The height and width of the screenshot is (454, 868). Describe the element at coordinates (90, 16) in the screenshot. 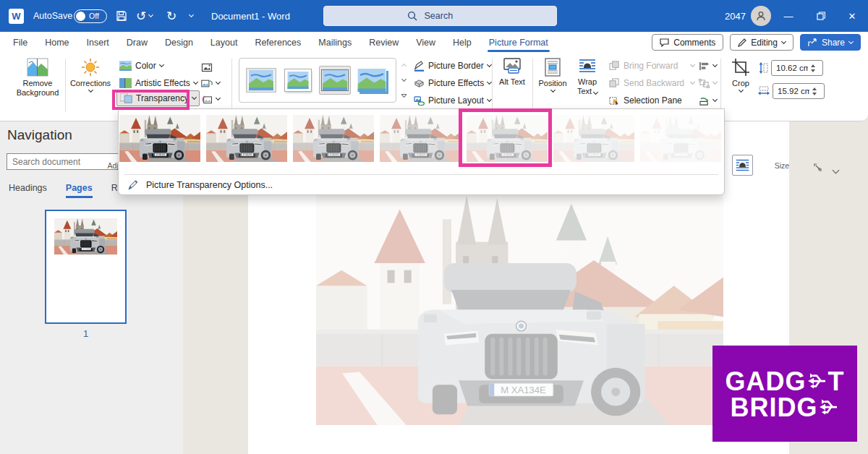

I see `autosave-toggle: Off` at that location.